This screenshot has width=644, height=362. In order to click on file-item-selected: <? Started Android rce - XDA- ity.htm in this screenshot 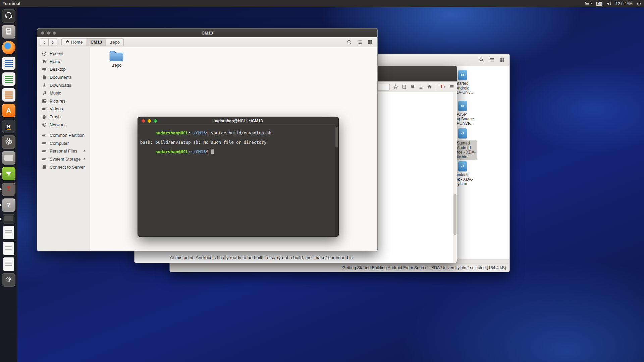, I will do `click(472, 144)`.